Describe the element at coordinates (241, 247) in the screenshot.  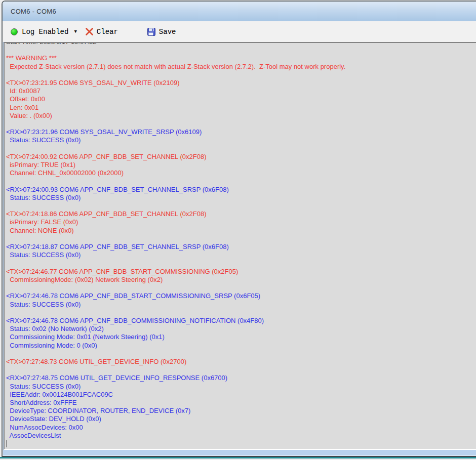
I see `log-line: <RX>07:24:18.87 COM6 APP_CNF_BDB_SET_CHA…` at that location.